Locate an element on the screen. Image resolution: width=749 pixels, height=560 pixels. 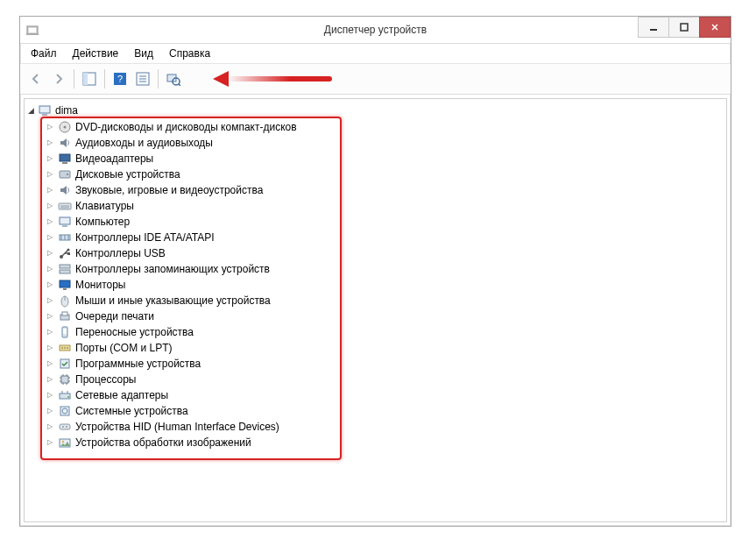
titlebar: Диспетчер устройств is located at coordinates (375, 30).